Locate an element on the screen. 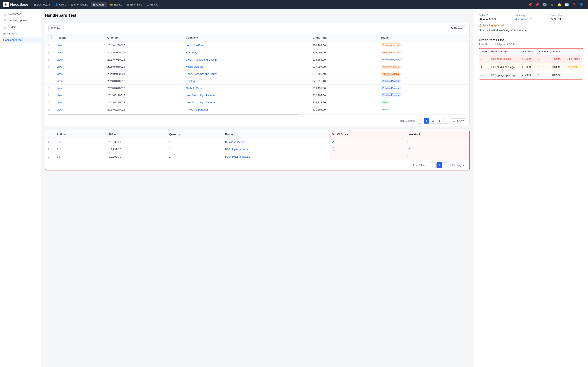  table-row: 6 View 202404040017 Earslug $21,918.40 P… is located at coordinates (257, 81).